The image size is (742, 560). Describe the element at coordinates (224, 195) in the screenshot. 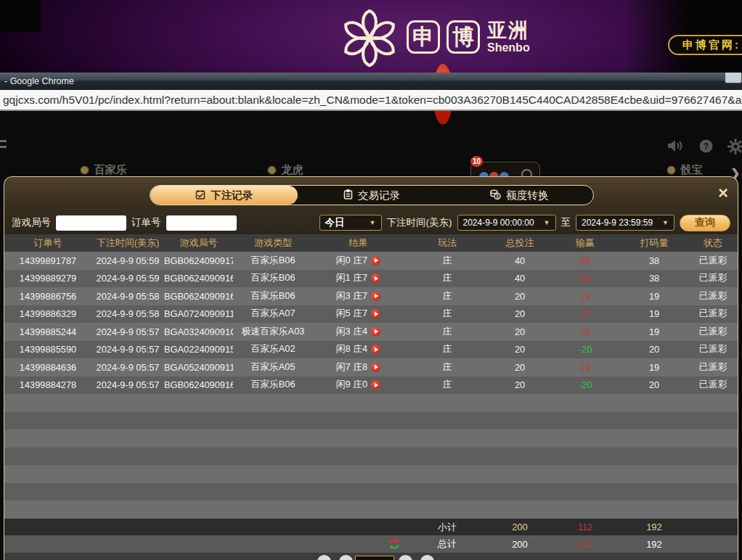

I see `tab-bet-records: 下注记录` at that location.